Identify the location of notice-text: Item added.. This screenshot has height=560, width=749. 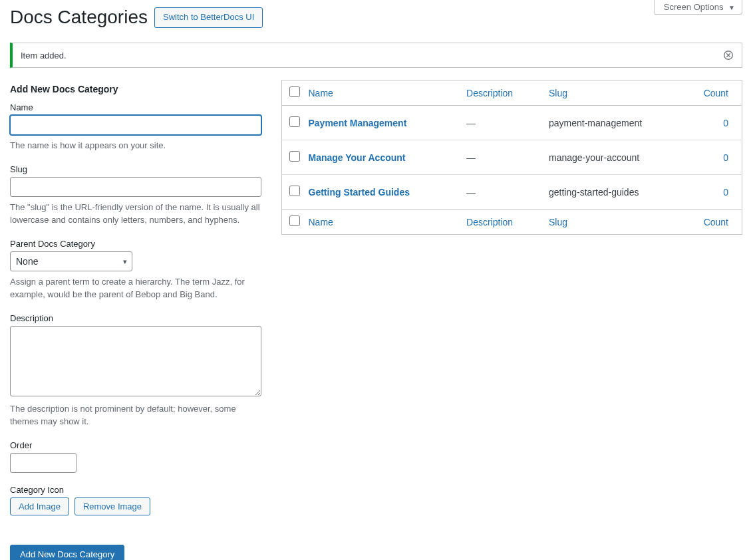
(44, 56).